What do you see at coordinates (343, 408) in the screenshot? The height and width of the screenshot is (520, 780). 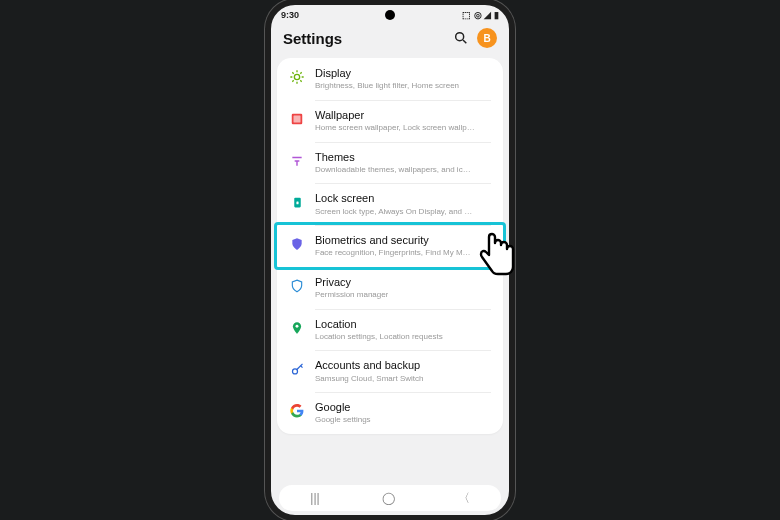 I see `item-title: Google` at bounding box center [343, 408].